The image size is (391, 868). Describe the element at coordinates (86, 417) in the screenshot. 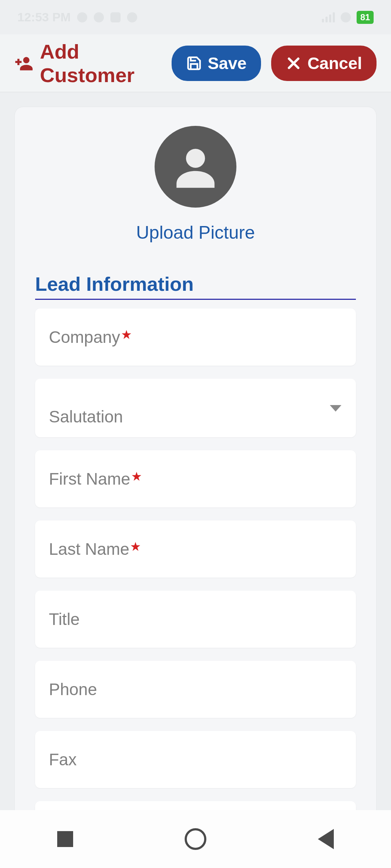

I see `salutation-label: Salutation` at that location.